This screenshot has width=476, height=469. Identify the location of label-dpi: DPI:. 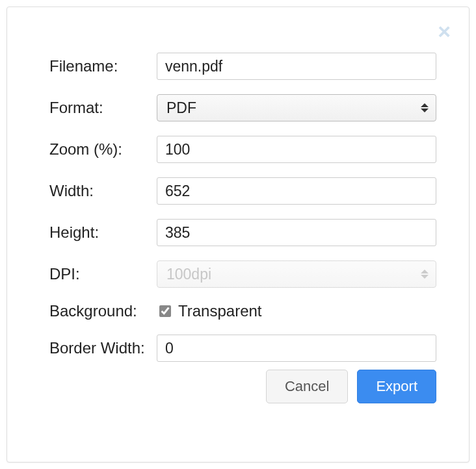
(92, 274).